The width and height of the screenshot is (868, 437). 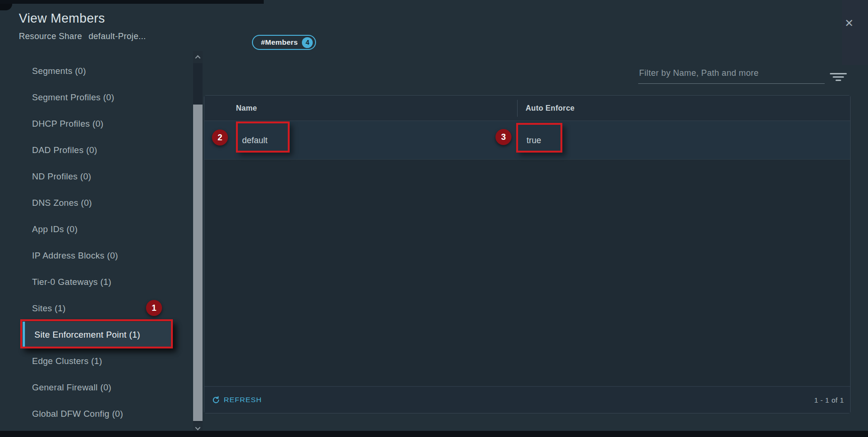 I want to click on pagination-range: 1 - 1 of 1, so click(x=829, y=400).